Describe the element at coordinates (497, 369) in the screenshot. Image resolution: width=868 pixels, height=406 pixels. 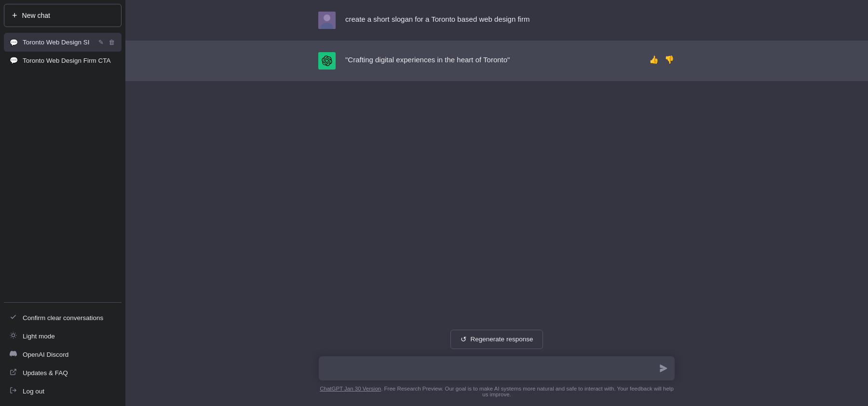
I see `chat-input` at that location.